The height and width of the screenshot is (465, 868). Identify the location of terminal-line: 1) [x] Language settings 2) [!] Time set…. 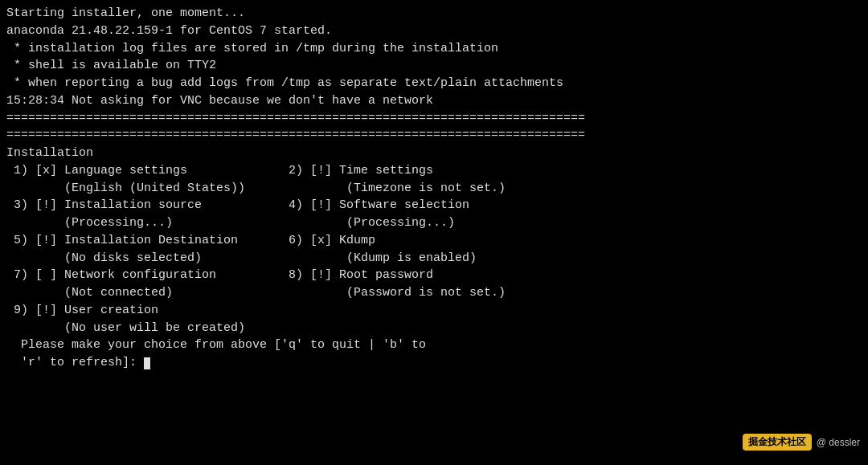
(434, 171).